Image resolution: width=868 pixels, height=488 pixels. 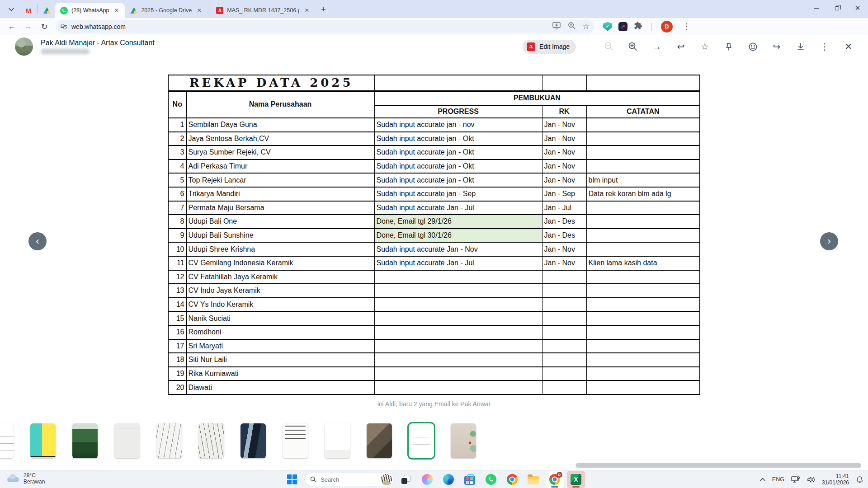 What do you see at coordinates (533, 479) in the screenshot?
I see `file-explorer-button` at bounding box center [533, 479].